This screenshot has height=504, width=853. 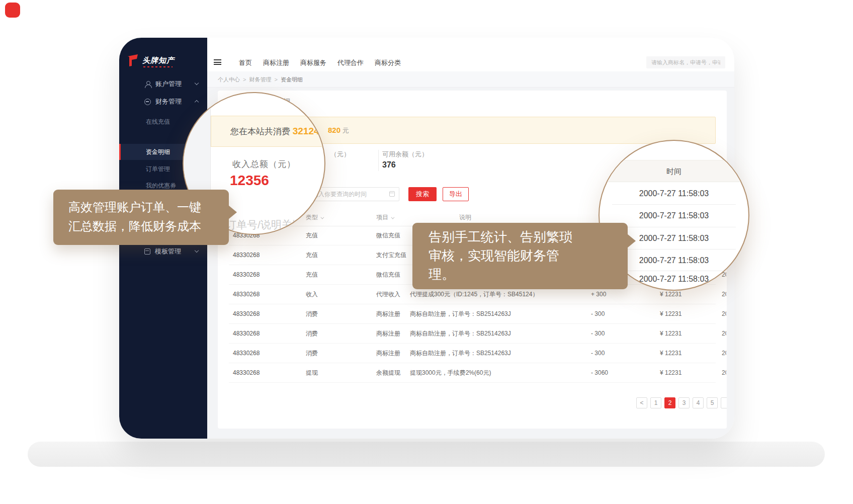 I want to click on wallet-icon, so click(x=148, y=102).